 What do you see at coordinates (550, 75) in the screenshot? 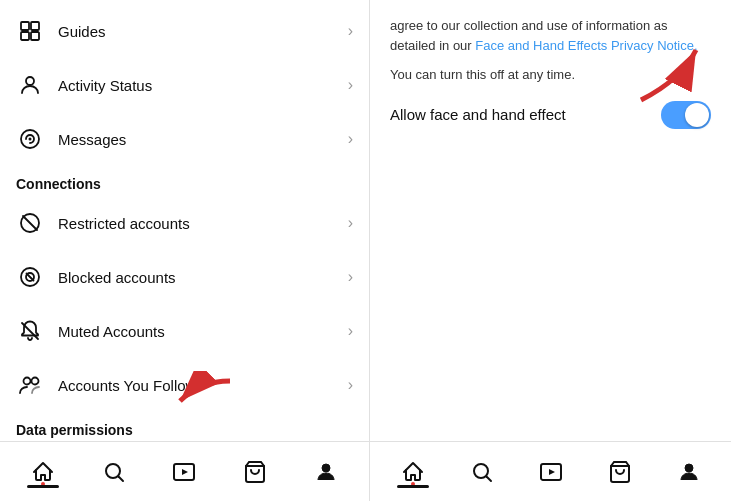
I see `sub-text: You can turn this off at any time.` at bounding box center [550, 75].